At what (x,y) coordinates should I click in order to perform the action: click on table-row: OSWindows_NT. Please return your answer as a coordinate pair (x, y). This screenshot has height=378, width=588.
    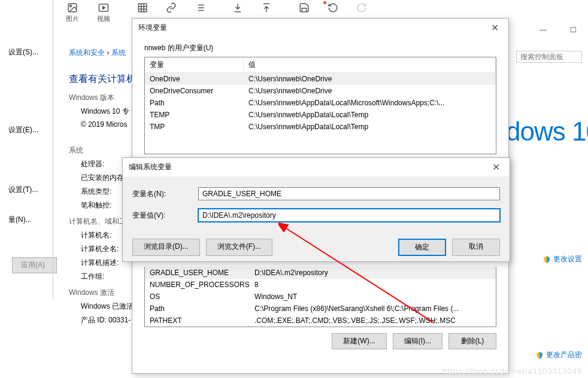
    Looking at the image, I should click on (320, 297).